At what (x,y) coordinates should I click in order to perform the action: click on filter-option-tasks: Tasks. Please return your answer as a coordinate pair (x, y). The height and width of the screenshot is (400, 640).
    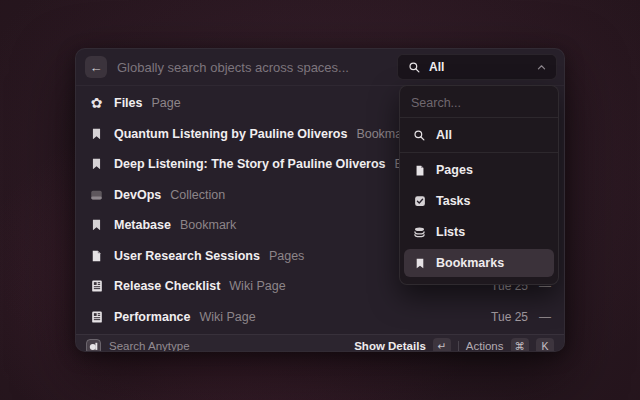
    Looking at the image, I should click on (479, 201).